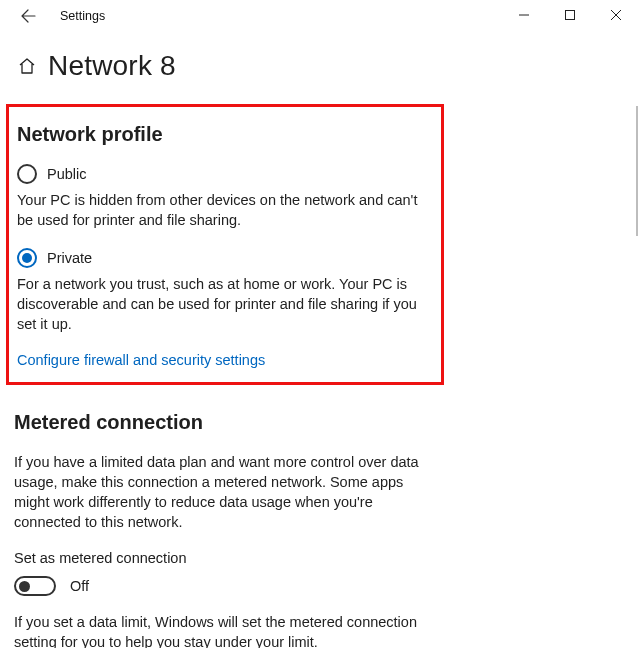 The height and width of the screenshot is (648, 639). I want to click on network-profile-heading: Network profile, so click(225, 134).